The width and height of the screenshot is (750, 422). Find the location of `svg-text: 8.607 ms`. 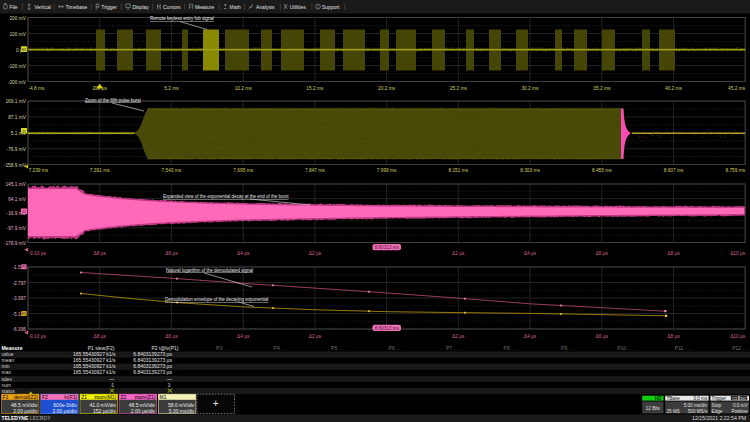

svg-text: 8.607 ms is located at coordinates (674, 170).